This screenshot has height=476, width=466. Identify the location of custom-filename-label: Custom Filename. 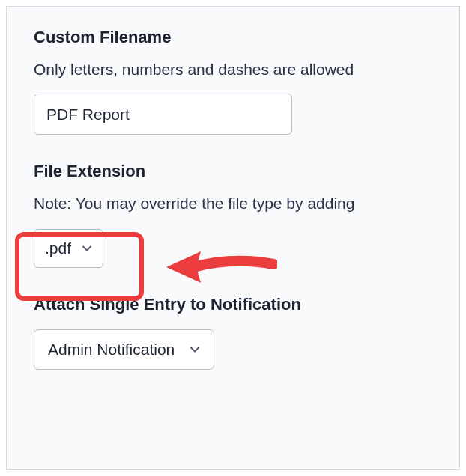
(246, 37).